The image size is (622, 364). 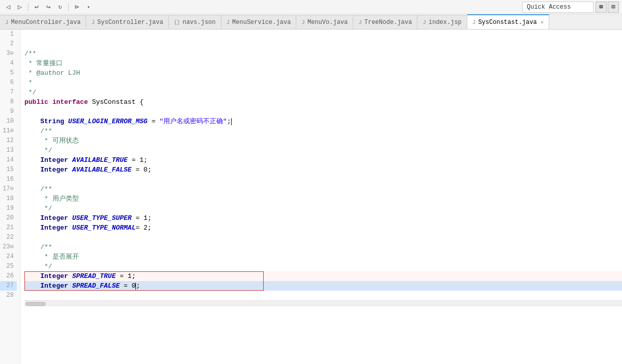 I want to click on text-cursor, so click(x=231, y=122).